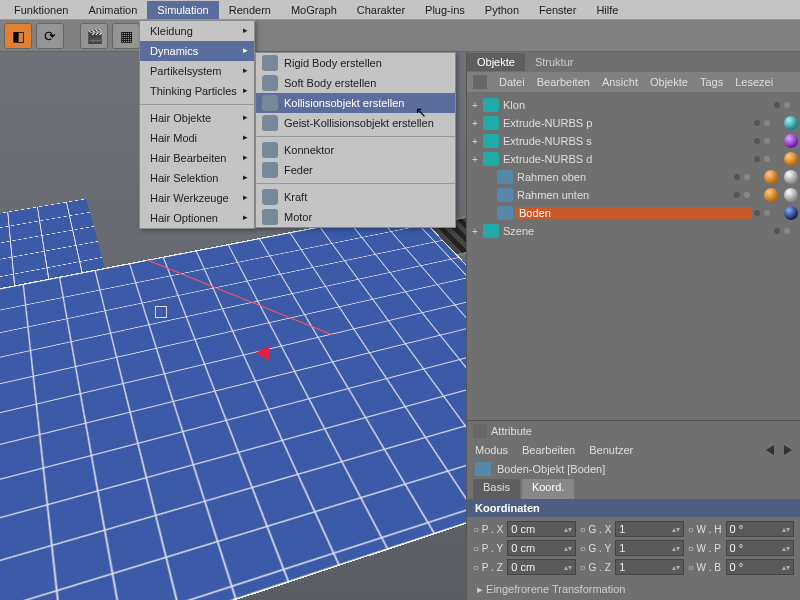 This screenshot has width=800, height=600. Describe the element at coordinates (197, 198) in the screenshot. I see `menu-item: Hair Werkzeuge▸` at that location.